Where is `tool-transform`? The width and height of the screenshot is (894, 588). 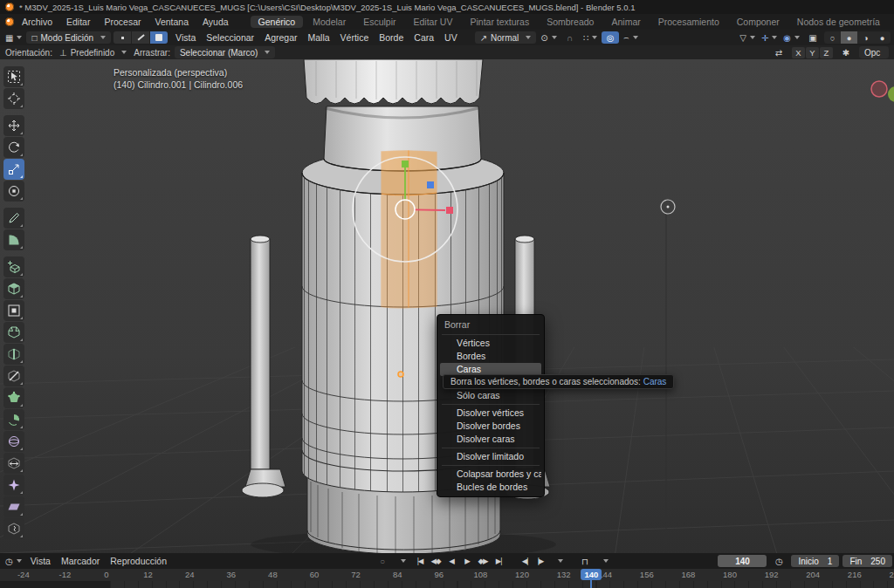
tool-transform is located at coordinates (14, 191).